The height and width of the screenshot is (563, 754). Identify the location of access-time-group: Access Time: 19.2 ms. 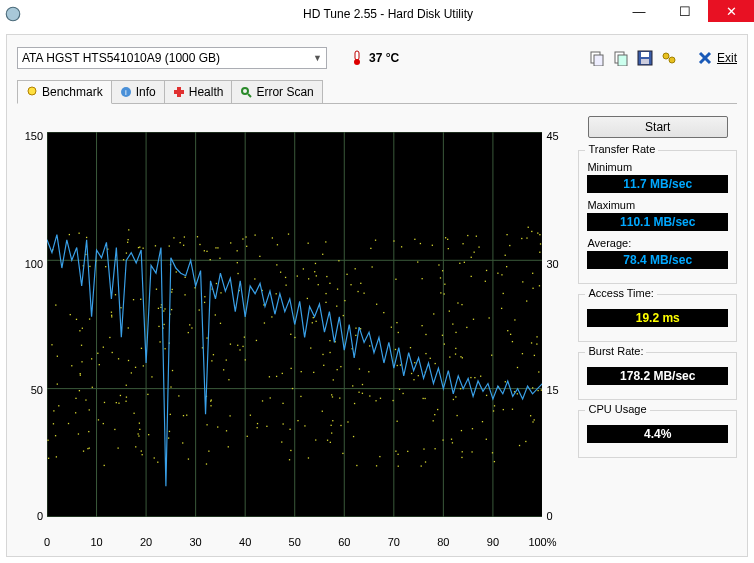
(658, 318).